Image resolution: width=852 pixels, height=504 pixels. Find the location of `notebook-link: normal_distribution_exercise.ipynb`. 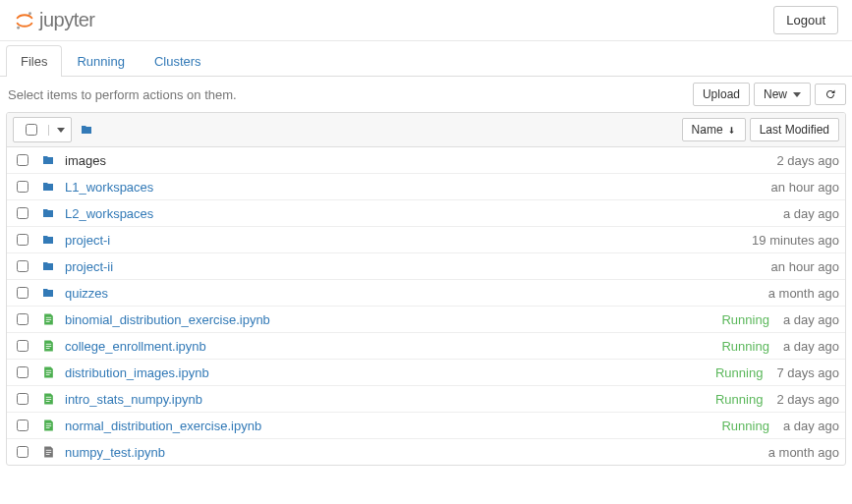

notebook-link: normal_distribution_exercise.ipynb is located at coordinates (163, 426).